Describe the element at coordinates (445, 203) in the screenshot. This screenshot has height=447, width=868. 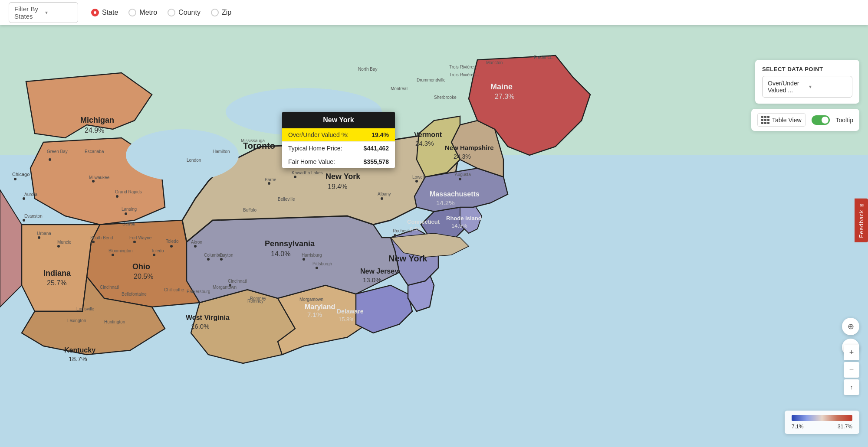
I see `svg-text: 14.2%` at that location.